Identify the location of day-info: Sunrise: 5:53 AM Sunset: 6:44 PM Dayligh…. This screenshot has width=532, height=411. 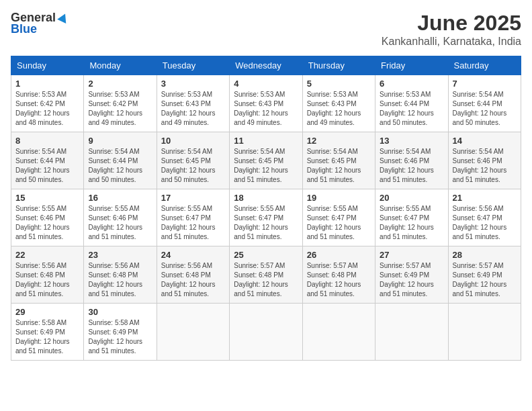
(411, 109).